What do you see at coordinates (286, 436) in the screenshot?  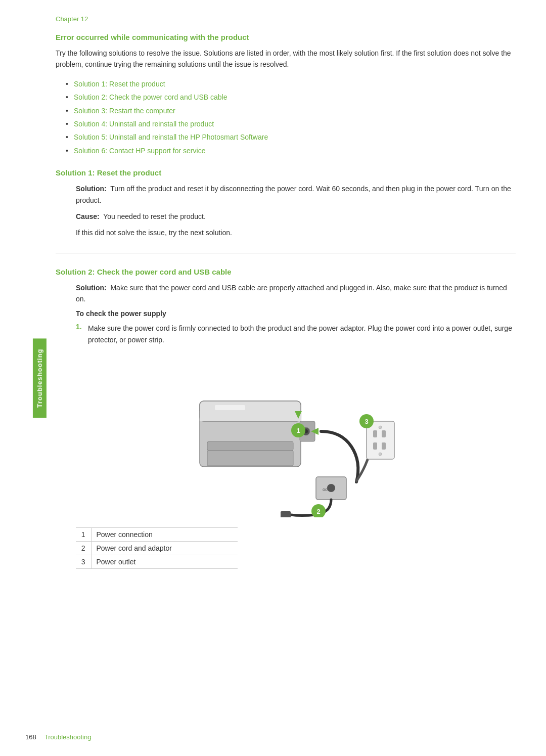 I see `printer-svg: 1 oo 2` at bounding box center [286, 436].